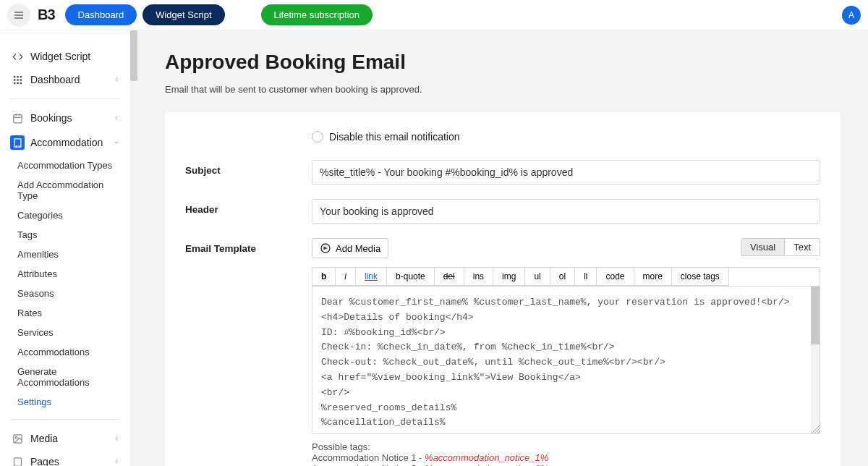  Describe the element at coordinates (65, 255) in the screenshot. I see `sidebar-sub-amenities: Amenities` at that location.